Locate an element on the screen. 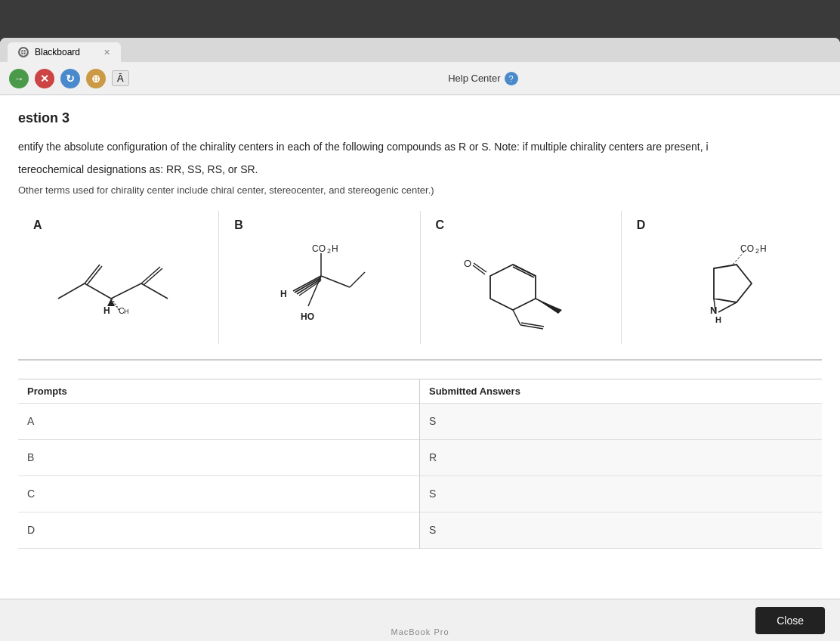  molecule-b-box: B CO 2 H is located at coordinates (320, 277).